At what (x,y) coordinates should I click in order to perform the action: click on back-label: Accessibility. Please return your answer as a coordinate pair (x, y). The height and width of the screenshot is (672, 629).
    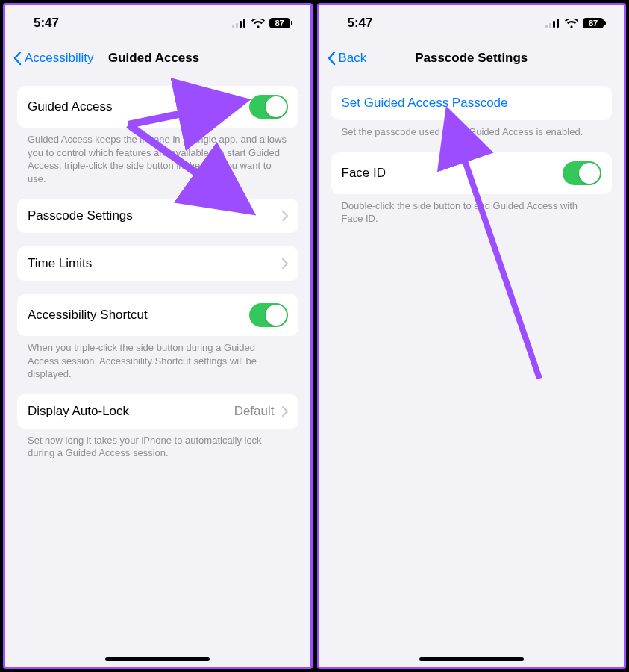
    Looking at the image, I should click on (60, 58).